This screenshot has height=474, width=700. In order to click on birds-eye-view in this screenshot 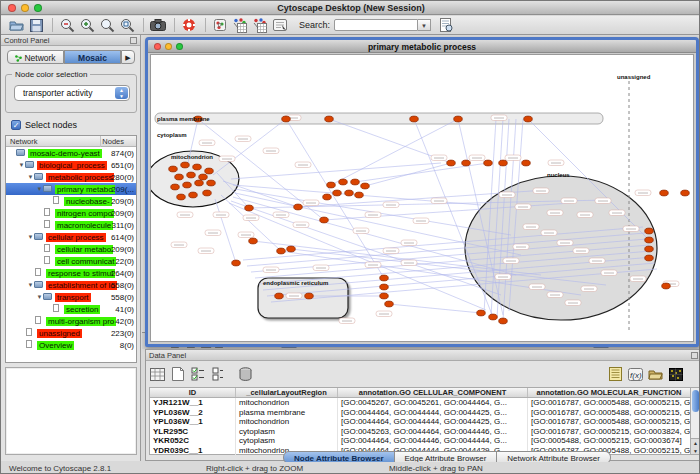, I will do `click(71, 411)`.